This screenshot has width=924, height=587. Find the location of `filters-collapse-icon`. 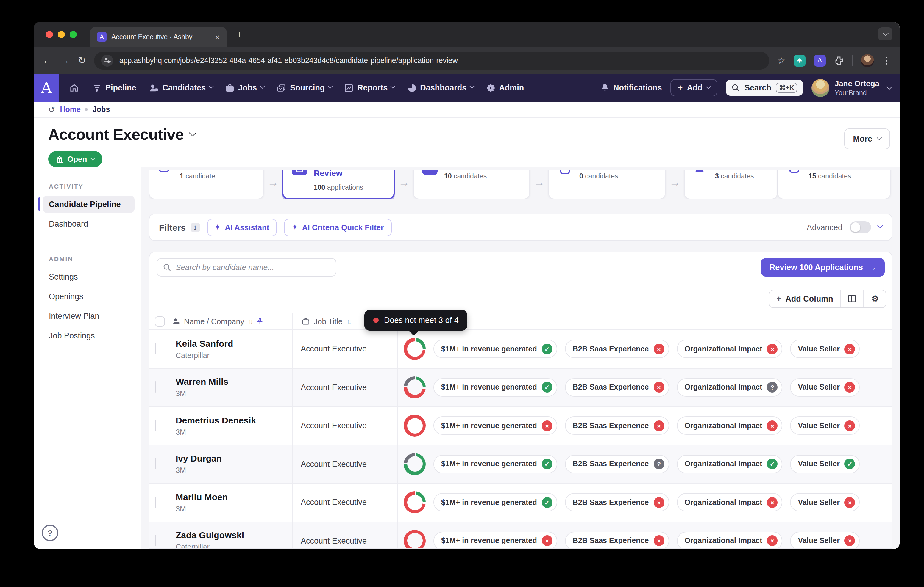

filters-collapse-icon is located at coordinates (880, 225).